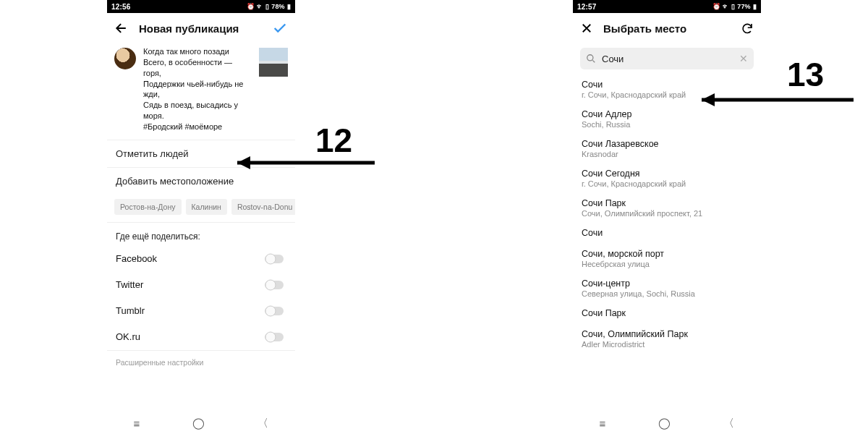 This screenshot has height=434, width=868. I want to click on share-header: Где ещё поделиться:, so click(201, 234).